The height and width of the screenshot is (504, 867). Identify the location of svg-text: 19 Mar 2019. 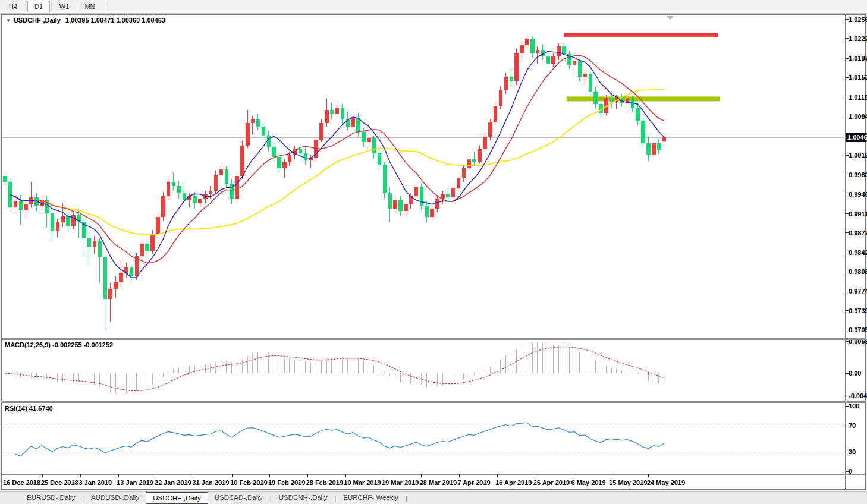
(400, 483).